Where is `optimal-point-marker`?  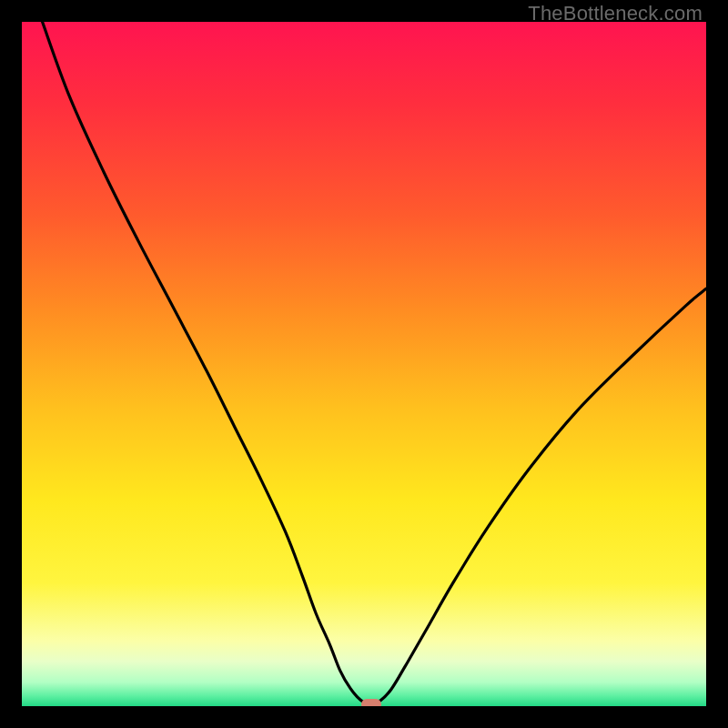 optimal-point-marker is located at coordinates (371, 703).